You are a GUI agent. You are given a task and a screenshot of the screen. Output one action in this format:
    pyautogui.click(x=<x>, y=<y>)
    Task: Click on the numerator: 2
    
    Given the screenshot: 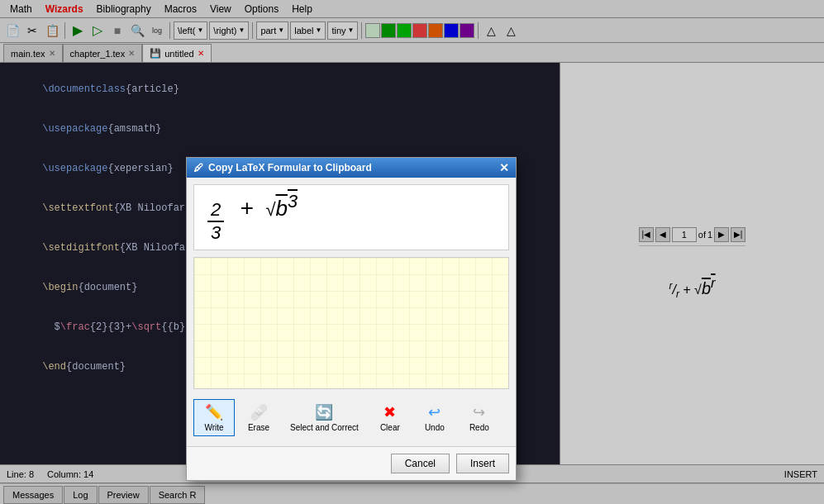 What is the action you would take?
    pyautogui.click(x=216, y=211)
    